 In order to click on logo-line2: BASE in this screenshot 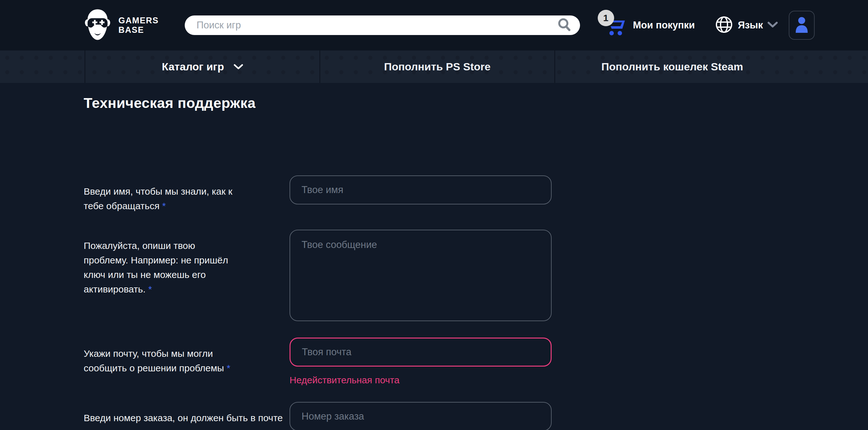, I will do `click(138, 30)`.